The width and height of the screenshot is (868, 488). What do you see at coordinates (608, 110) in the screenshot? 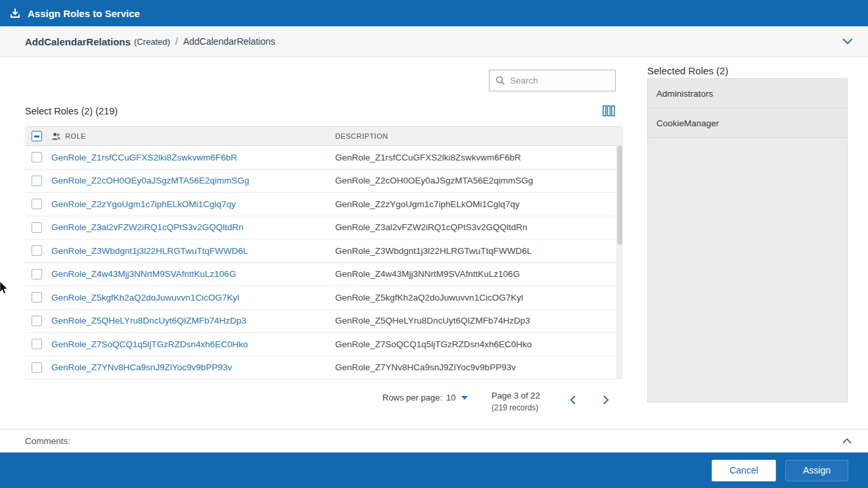
I see `columns-icon` at bounding box center [608, 110].